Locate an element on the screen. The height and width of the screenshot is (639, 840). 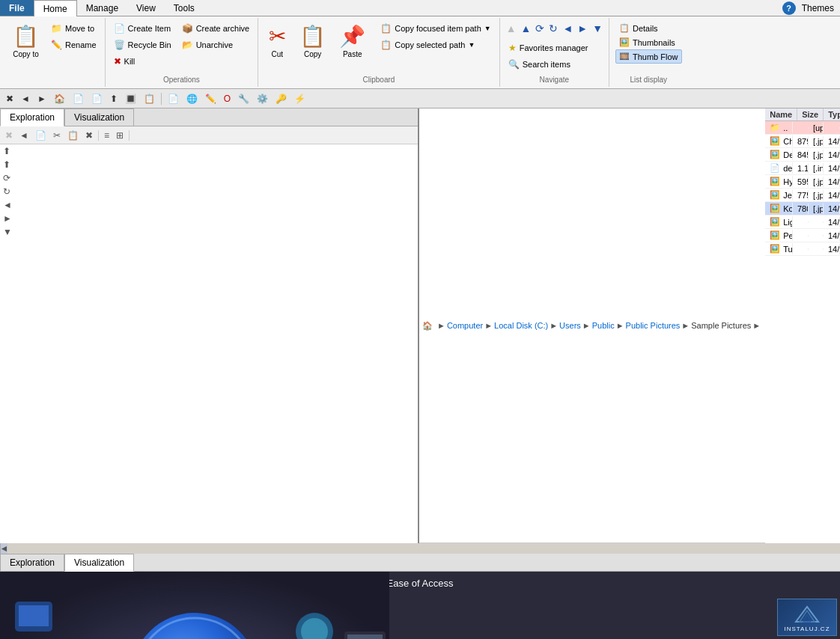
nav-dd-icon: ▼ is located at coordinates (597, 28).